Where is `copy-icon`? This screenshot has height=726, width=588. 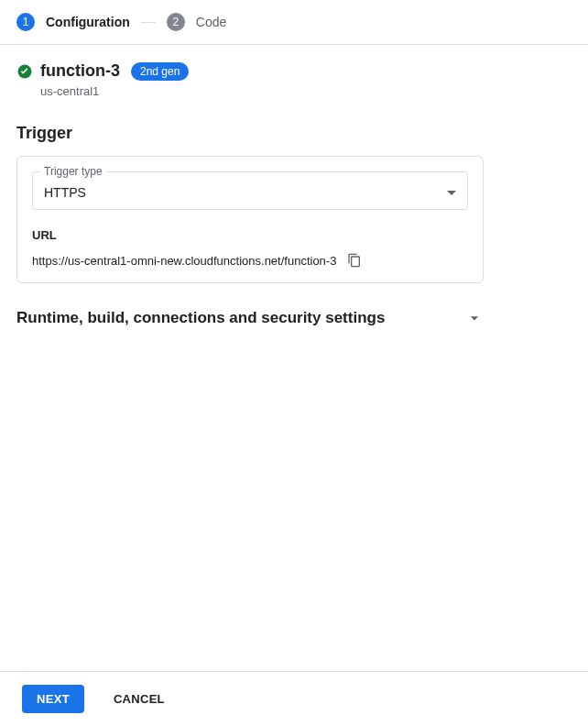
copy-icon is located at coordinates (354, 260).